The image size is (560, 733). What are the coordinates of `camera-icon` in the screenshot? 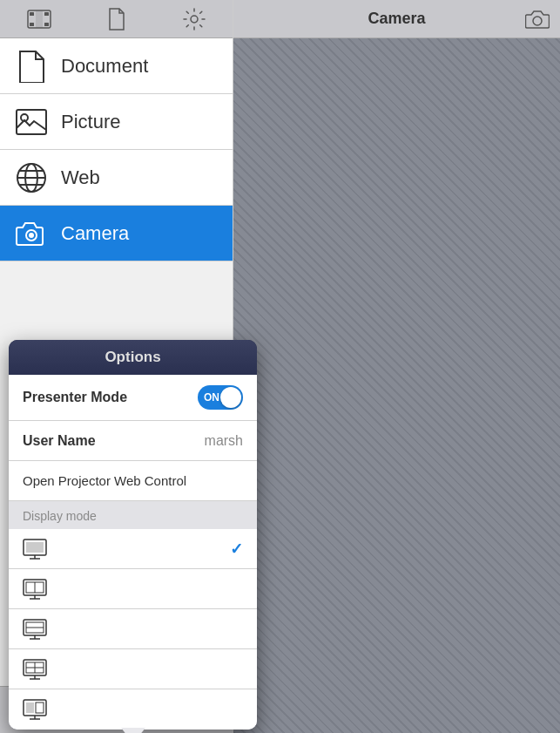 It's located at (31, 234).